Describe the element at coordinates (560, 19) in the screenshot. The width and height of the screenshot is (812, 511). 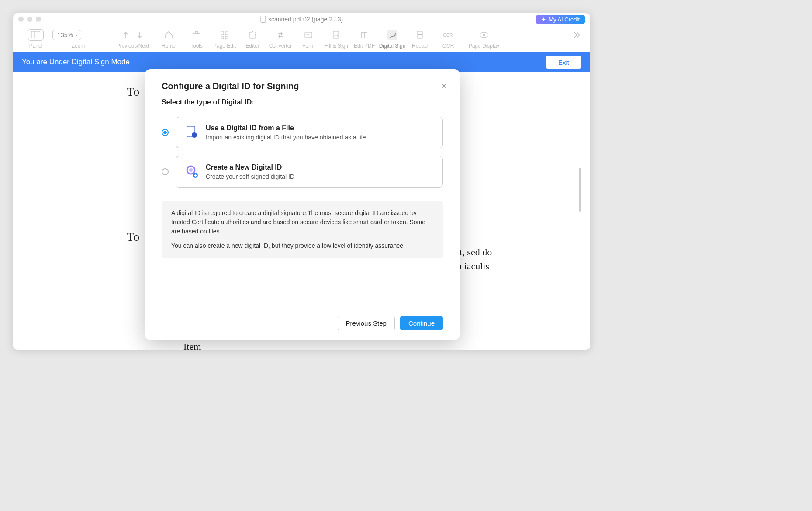
I see `ai-credit-button: ✦ My AI Credit` at that location.